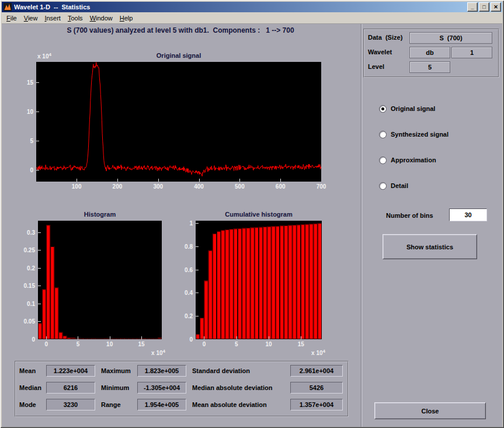 The image size is (504, 428). Describe the element at coordinates (252, 7) in the screenshot. I see `titlebar: Wavelet 1-D -- Statistics _ □ ✕` at that location.